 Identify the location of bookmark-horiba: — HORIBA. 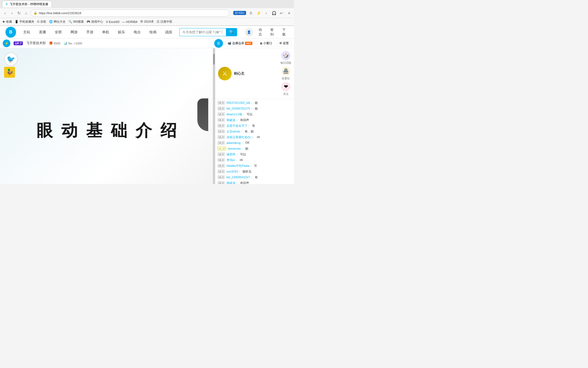
(130, 22).